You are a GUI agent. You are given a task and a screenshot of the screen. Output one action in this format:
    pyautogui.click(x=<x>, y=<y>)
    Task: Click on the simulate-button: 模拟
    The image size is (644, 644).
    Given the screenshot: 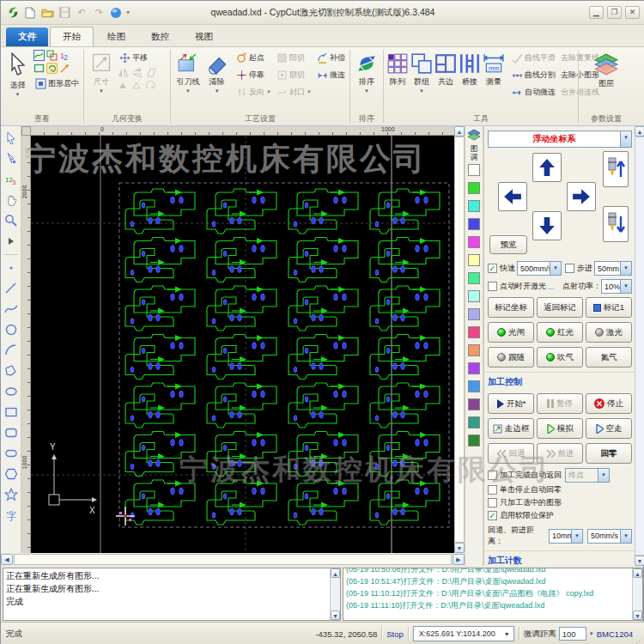 What is the action you would take?
    pyautogui.click(x=560, y=428)
    